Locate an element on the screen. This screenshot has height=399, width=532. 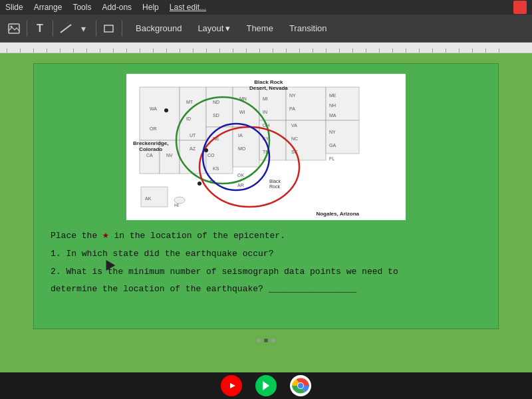
menu-bar: Slide Arrange Tools Add-ons Help Last ed… is located at coordinates (266, 7).